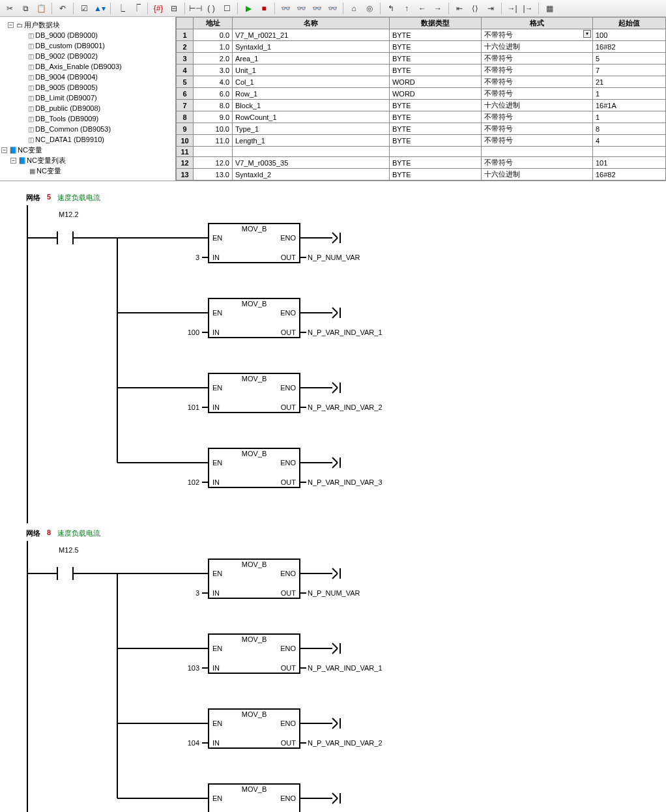 The height and width of the screenshot is (812, 666). Describe the element at coordinates (84, 8) in the screenshot. I see `check-icon: ☑` at that location.